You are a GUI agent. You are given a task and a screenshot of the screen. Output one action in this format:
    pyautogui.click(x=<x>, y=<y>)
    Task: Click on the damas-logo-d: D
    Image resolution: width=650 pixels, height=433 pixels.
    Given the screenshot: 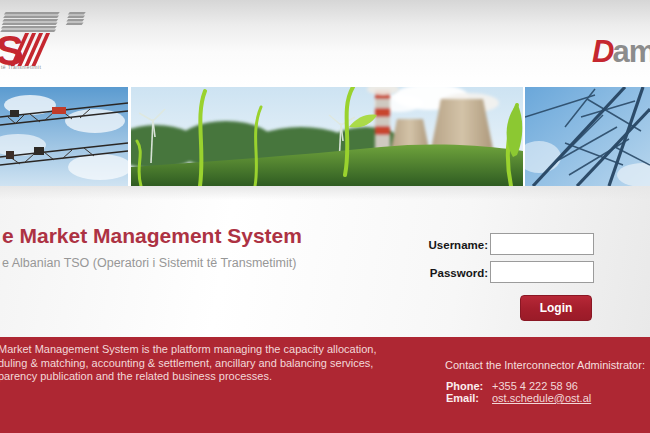 What is the action you would take?
    pyautogui.click(x=602, y=52)
    